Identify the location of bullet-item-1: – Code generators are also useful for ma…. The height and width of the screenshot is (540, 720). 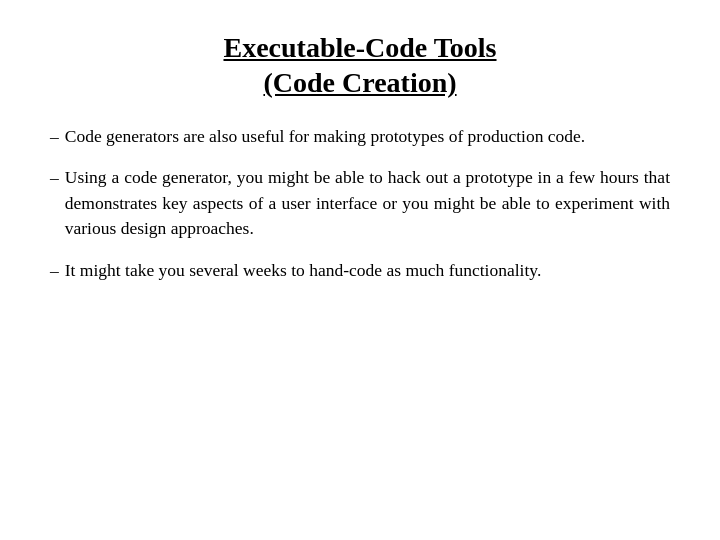
(360, 136).